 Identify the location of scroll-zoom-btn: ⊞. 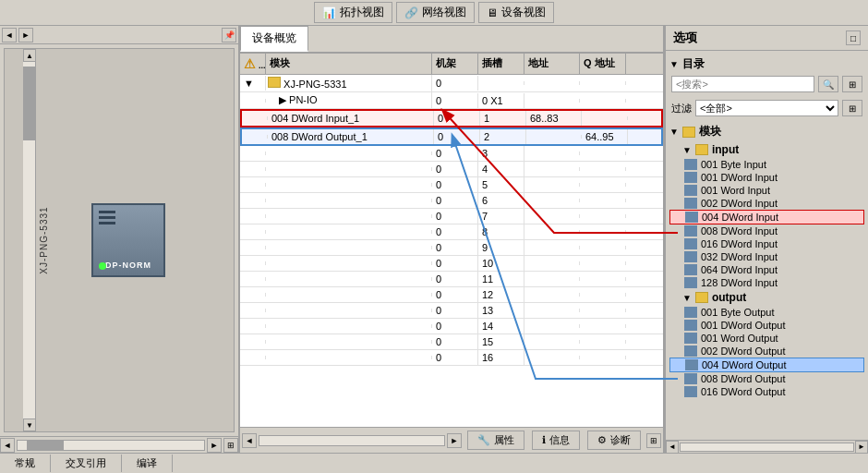
(231, 445).